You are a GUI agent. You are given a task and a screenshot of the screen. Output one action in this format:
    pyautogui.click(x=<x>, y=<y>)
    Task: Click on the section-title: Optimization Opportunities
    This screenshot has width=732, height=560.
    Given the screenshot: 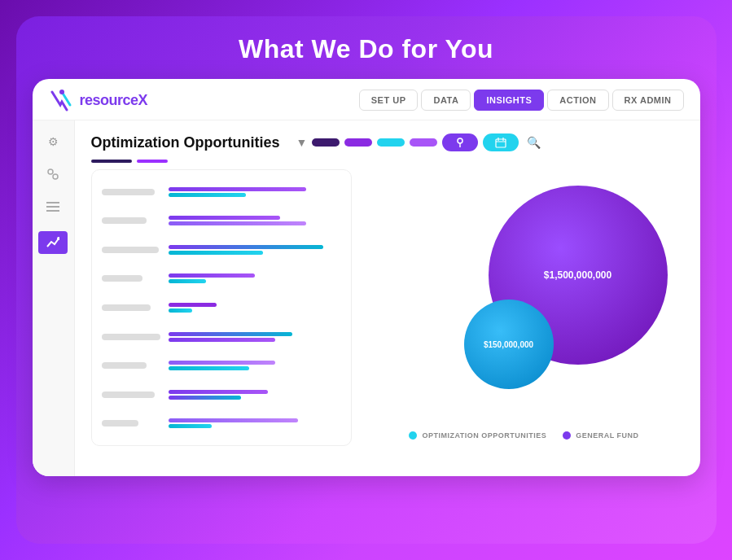 What is the action you would take?
    pyautogui.click(x=186, y=143)
    